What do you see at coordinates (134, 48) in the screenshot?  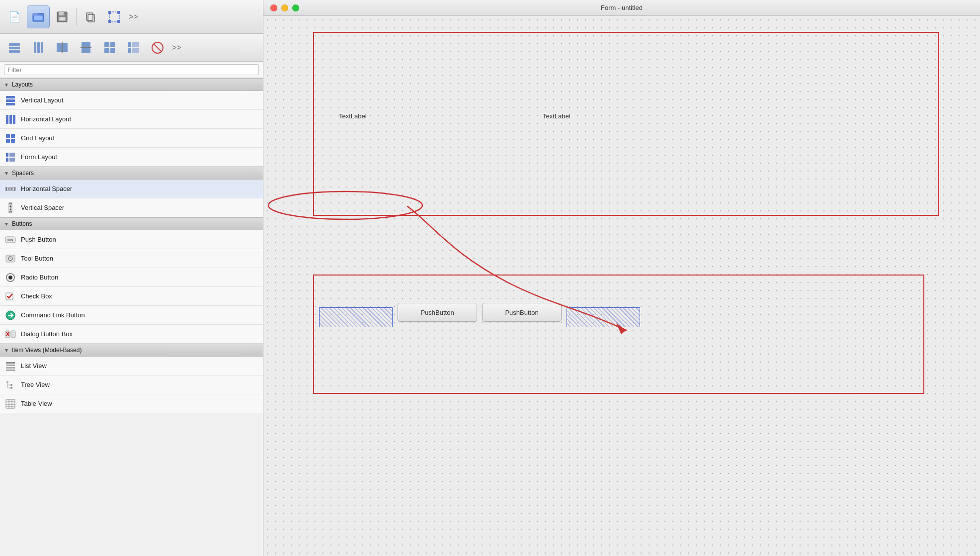 I see `layout-form-button` at bounding box center [134, 48].